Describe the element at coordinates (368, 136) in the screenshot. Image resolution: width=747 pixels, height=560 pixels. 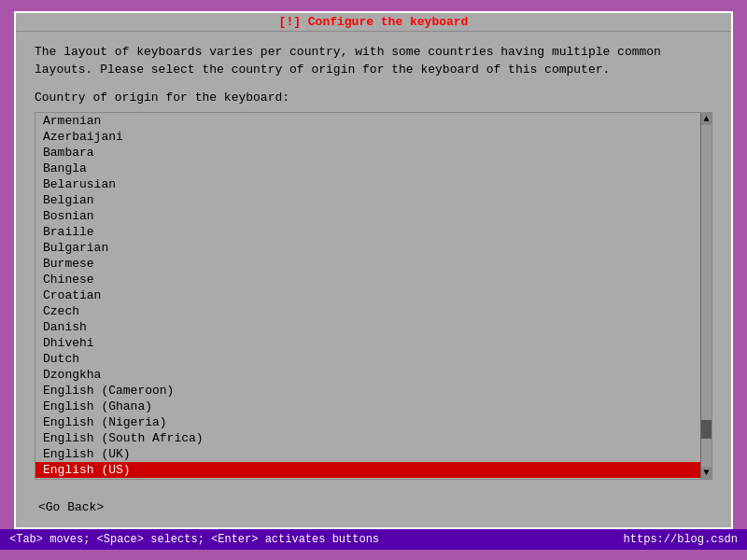
I see `list-item: Azerbaijani` at that location.